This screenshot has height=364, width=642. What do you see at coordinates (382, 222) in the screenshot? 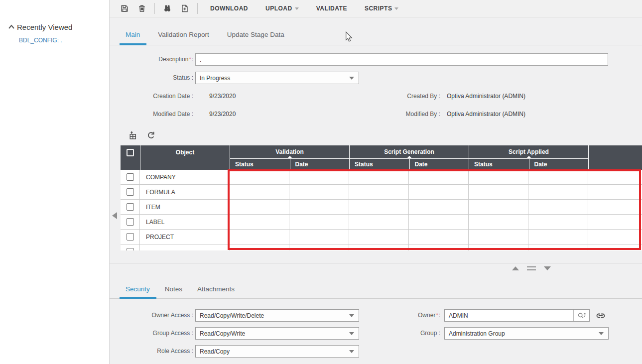
I see `table-row: LABEL` at bounding box center [382, 222].